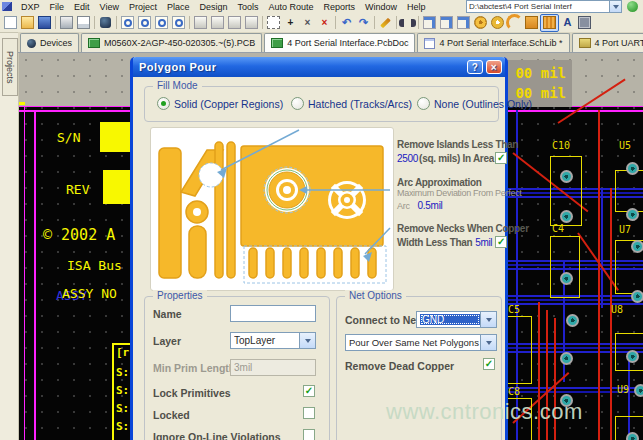 Image resolution: width=643 pixels, height=440 pixels. Describe the element at coordinates (143, 7) in the screenshot. I see `menu-project: Project` at that location.